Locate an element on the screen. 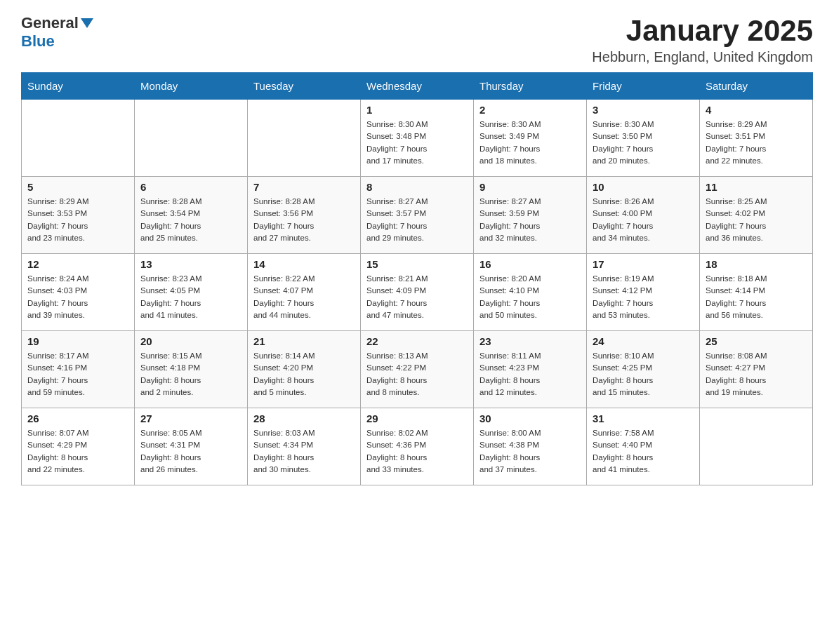 The width and height of the screenshot is (834, 644). day-number: 20 is located at coordinates (191, 341).